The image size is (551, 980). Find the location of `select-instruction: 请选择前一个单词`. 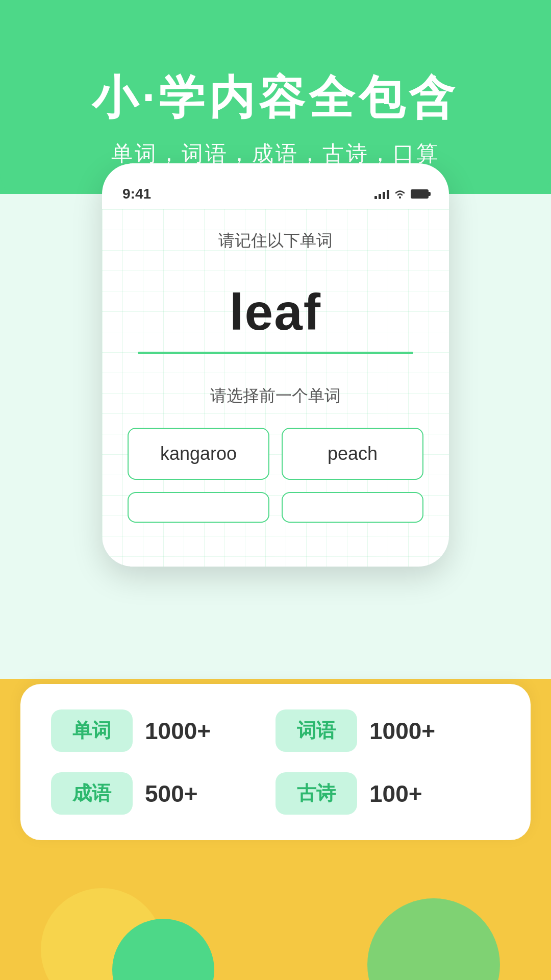

select-instruction: 请选择前一个单词 is located at coordinates (276, 396).